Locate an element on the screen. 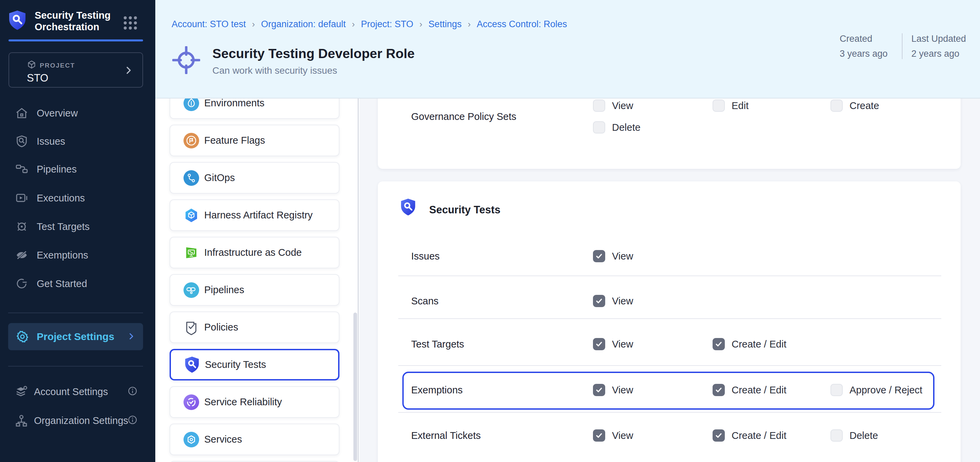  checkbox-external-tickets-create-edit is located at coordinates (719, 435).